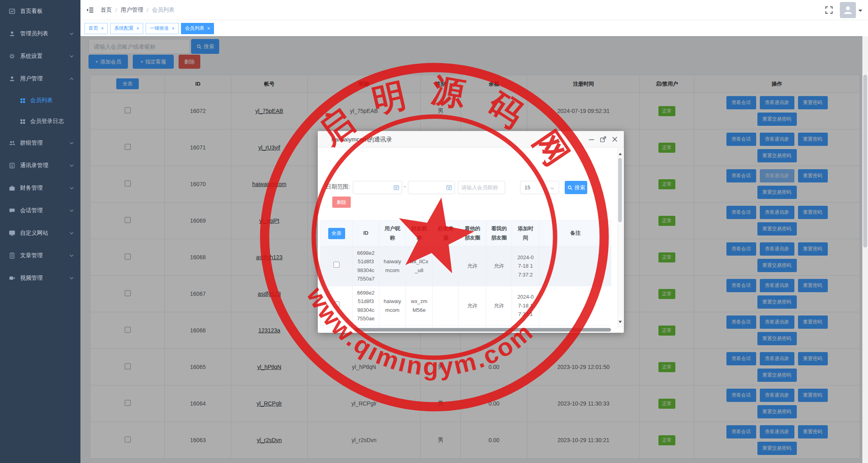 The height and width of the screenshot is (463, 868). I want to click on sidebar-subitem-3-1: 会员登录日志, so click(40, 121).